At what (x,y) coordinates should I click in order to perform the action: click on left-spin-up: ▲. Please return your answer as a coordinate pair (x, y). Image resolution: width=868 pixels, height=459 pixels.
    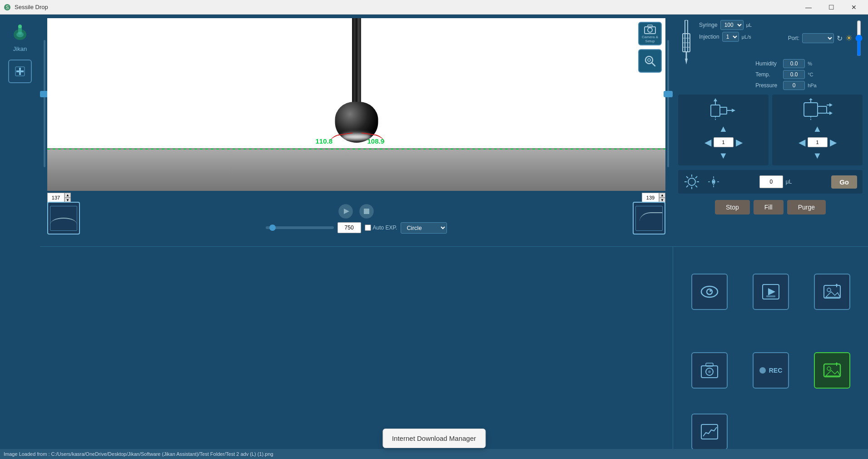
    Looking at the image, I should click on (68, 195).